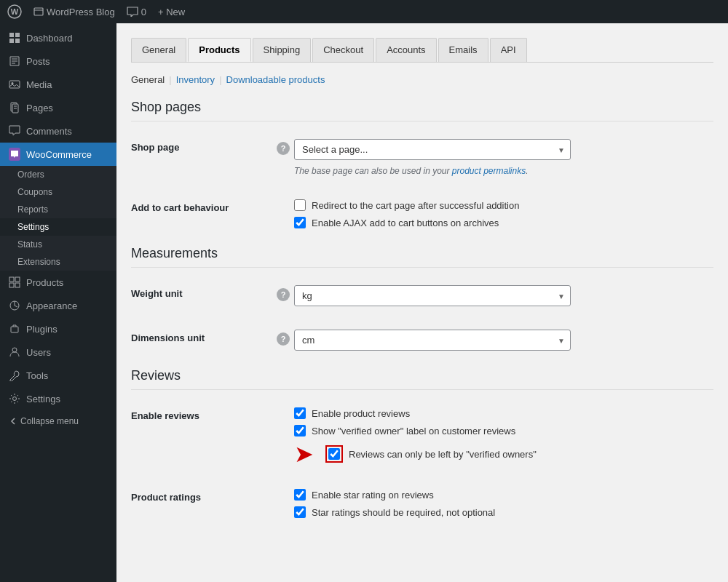  What do you see at coordinates (58, 108) in the screenshot?
I see `sidebar-item-pages: Pages` at bounding box center [58, 108].